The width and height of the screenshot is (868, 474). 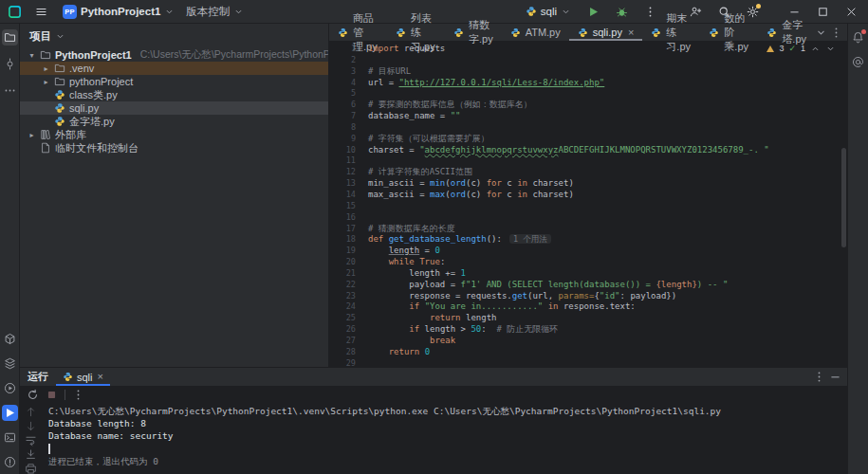 I want to click on print-button, so click(x=30, y=468).